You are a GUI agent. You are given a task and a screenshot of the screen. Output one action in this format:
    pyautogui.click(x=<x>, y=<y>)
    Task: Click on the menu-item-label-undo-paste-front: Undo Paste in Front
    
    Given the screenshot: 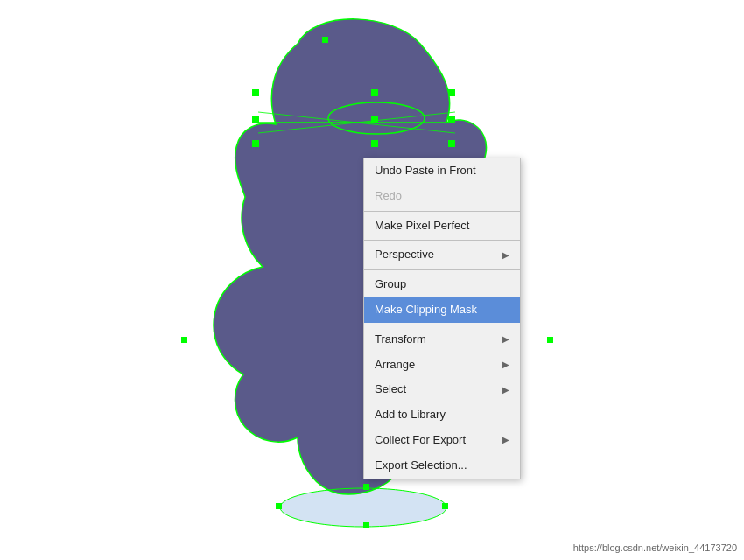 What is the action you would take?
    pyautogui.click(x=425, y=172)
    